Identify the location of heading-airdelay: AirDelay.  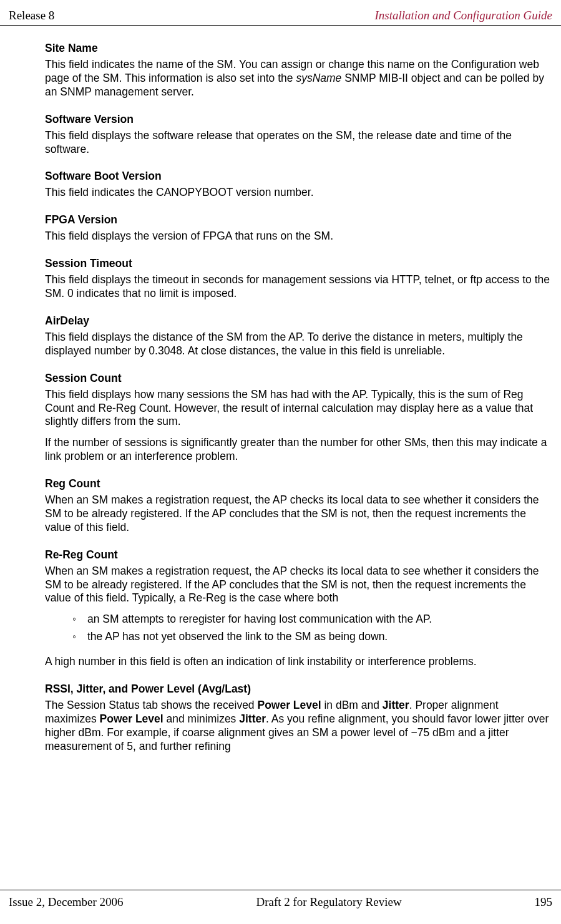
(298, 321).